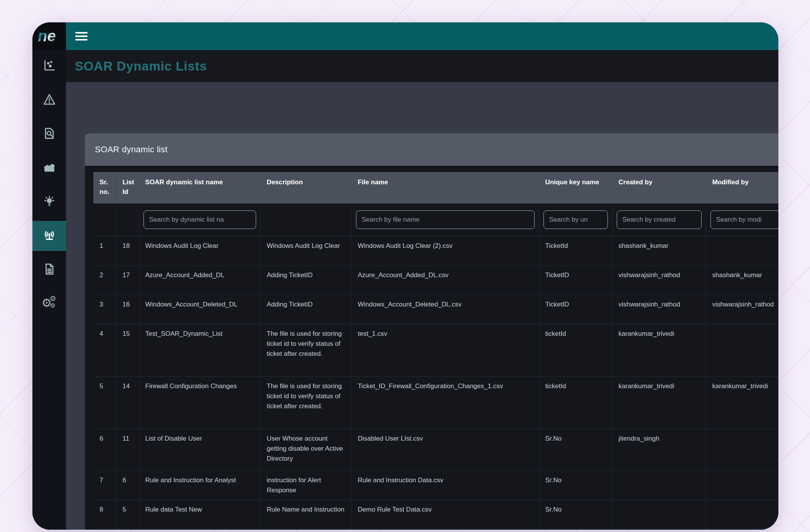 The width and height of the screenshot is (810, 532). I want to click on col-header-description: Description, so click(306, 188).